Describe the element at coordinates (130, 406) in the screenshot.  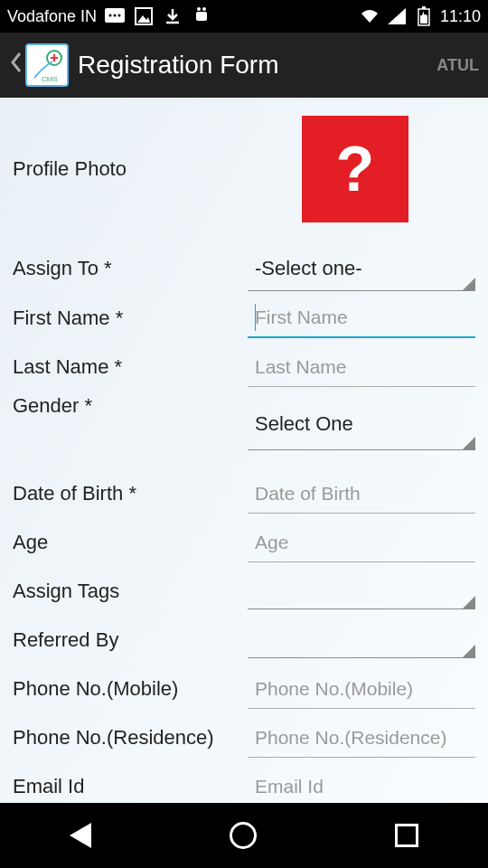
I see `gender-label: Gender *` at that location.